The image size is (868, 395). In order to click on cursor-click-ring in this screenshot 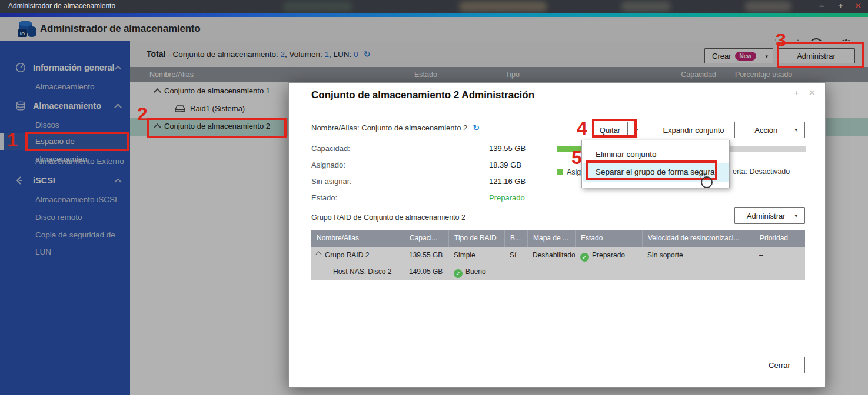, I will do `click(707, 182)`.